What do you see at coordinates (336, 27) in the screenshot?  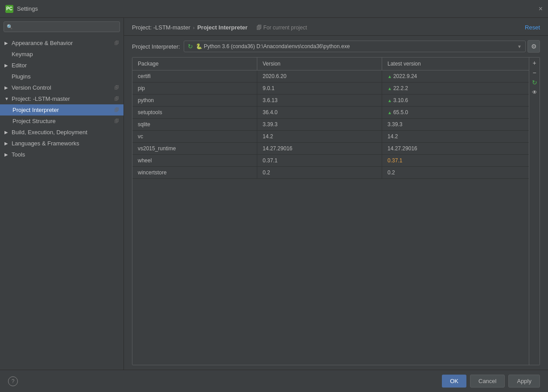 I see `breadcrumb-bar: Project: -LSTM-master › Project Interpre…` at bounding box center [336, 27].